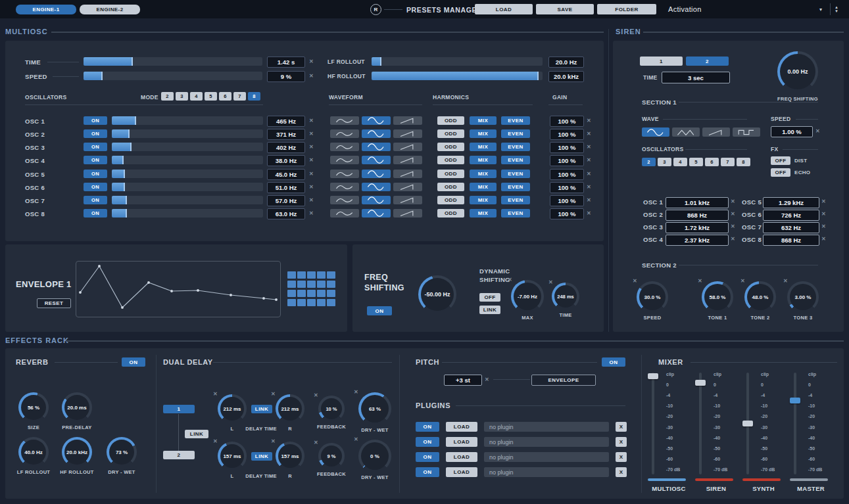  Describe the element at coordinates (54, 304) in the screenshot. I see `envelope-reset-button: RESET` at that location.